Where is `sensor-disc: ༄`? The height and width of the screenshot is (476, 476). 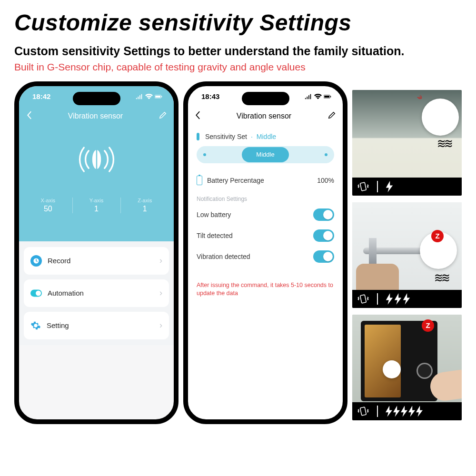
sensor-disc: ༄ is located at coordinates (440, 117).